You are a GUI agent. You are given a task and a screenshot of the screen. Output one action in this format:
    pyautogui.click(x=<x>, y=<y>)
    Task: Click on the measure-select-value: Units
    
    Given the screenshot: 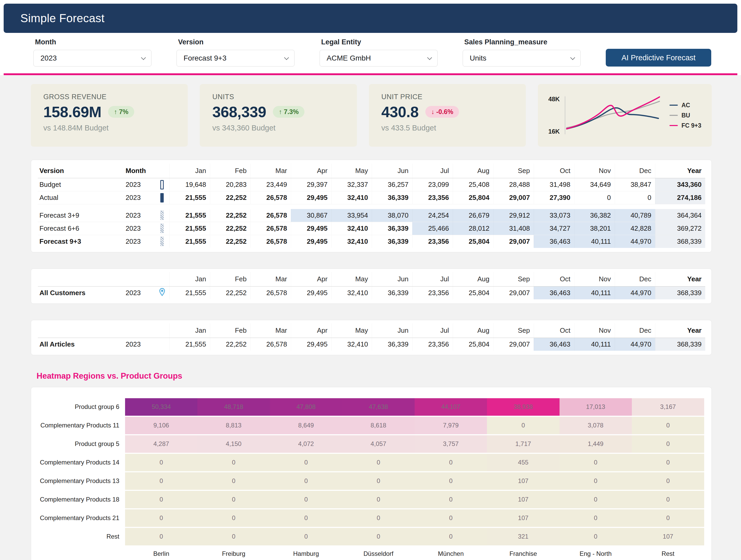 What is the action you would take?
    pyautogui.click(x=478, y=58)
    